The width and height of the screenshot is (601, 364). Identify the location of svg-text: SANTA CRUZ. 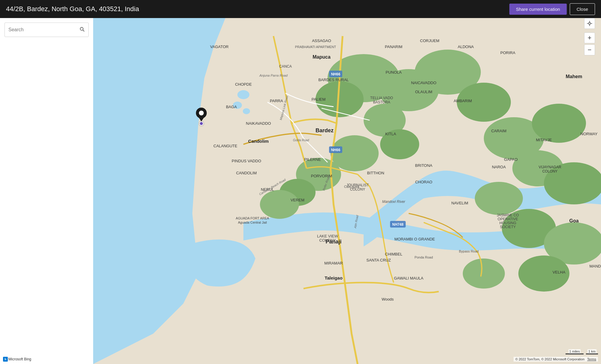
(379, 260).